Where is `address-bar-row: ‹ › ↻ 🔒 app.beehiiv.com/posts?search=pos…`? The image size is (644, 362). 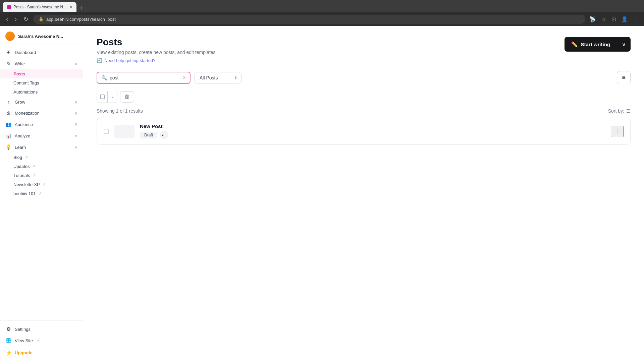 address-bar-row: ‹ › ↻ 🔒 app.beehiiv.com/posts?search=pos… is located at coordinates (322, 19).